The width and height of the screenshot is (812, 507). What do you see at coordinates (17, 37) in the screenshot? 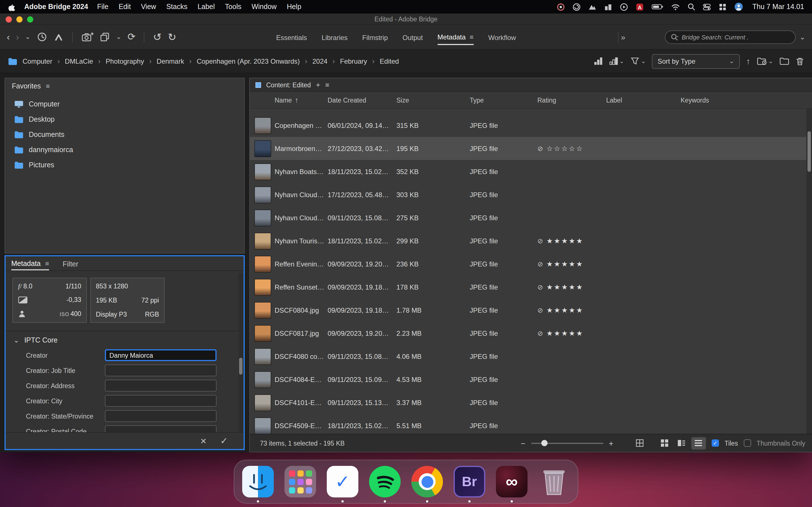
I see `forward-icon: ›` at bounding box center [17, 37].